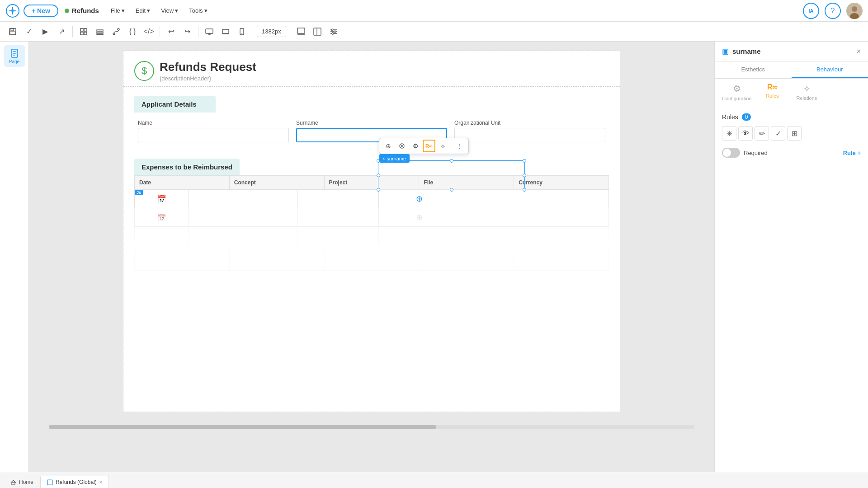 The width and height of the screenshot is (868, 488). I want to click on expenses-section: Expenses to be Reimbursed Date Concept P…, so click(372, 200).